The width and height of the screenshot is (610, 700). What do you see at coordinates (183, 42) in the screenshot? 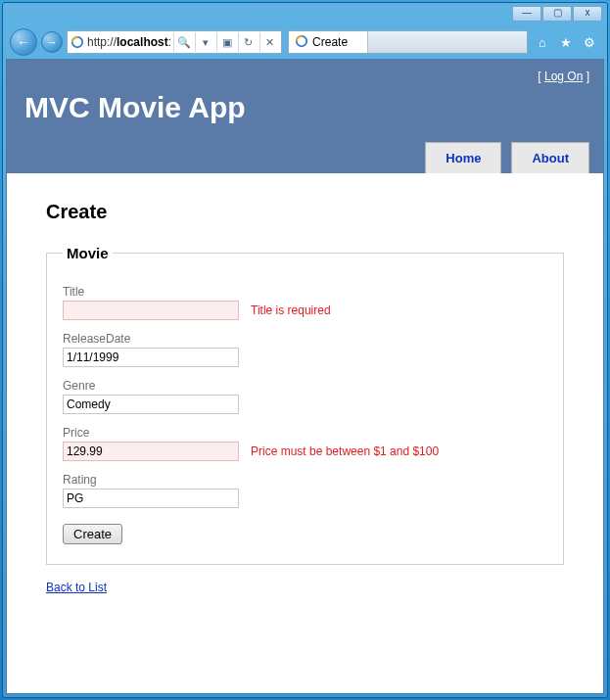
I see `search-icon: 🔍` at bounding box center [183, 42].